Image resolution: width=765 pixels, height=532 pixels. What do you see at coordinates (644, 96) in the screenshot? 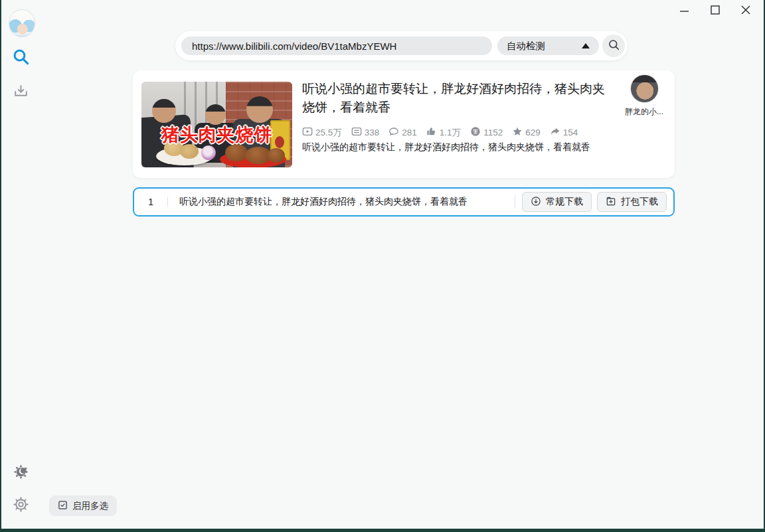
I see `uploader: 胖龙的小...` at bounding box center [644, 96].